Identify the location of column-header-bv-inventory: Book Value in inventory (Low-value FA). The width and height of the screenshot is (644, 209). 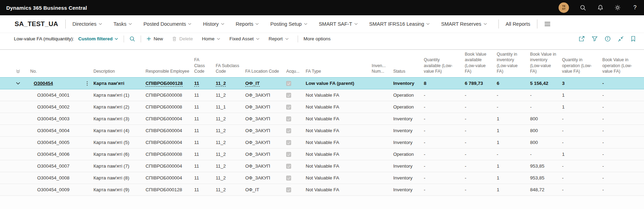
(545, 64).